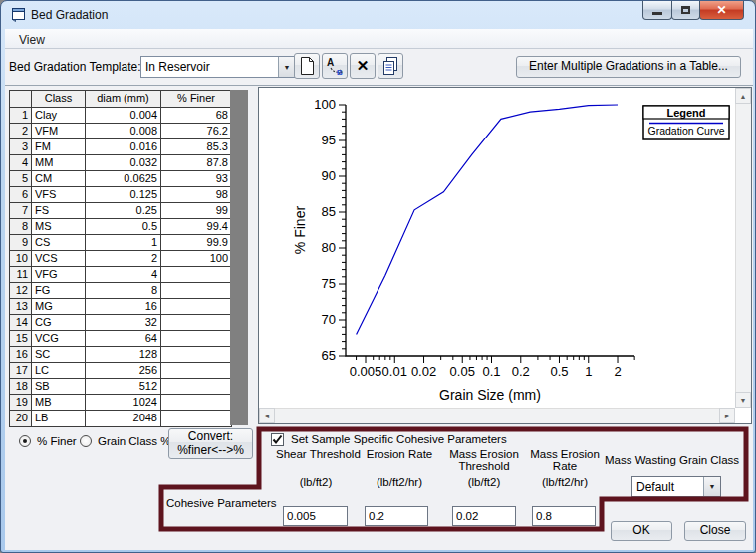  What do you see at coordinates (134, 441) in the screenshot?
I see `radio-grain-class-label: Grain Class %` at bounding box center [134, 441].